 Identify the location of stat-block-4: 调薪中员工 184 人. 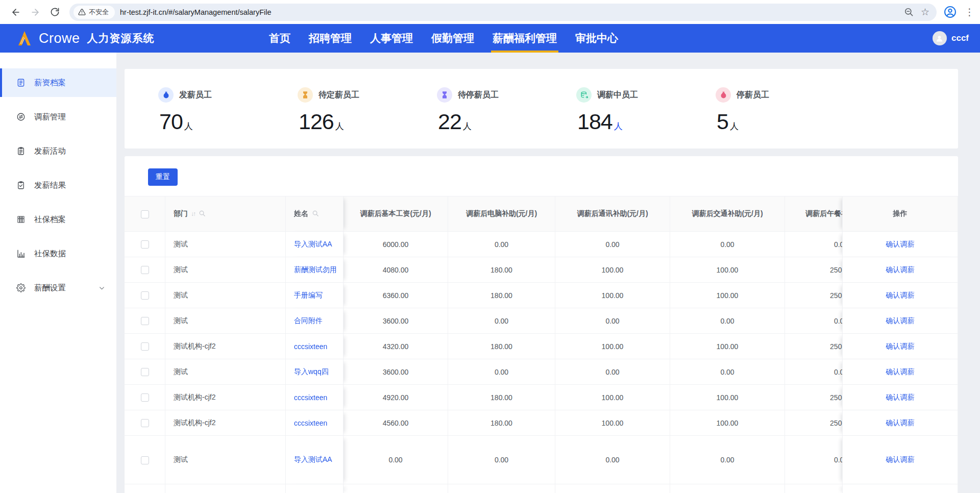
(646, 118).